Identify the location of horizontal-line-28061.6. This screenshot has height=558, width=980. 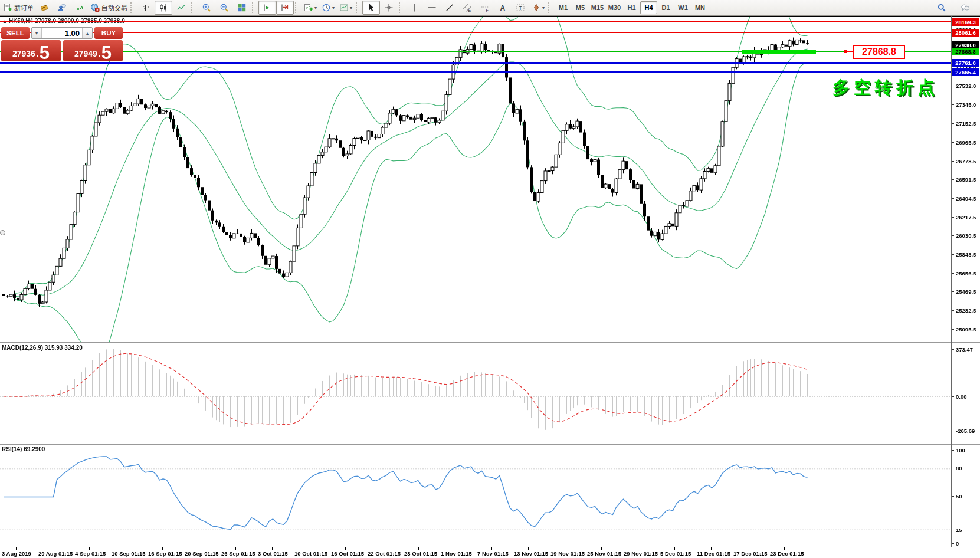
(476, 32).